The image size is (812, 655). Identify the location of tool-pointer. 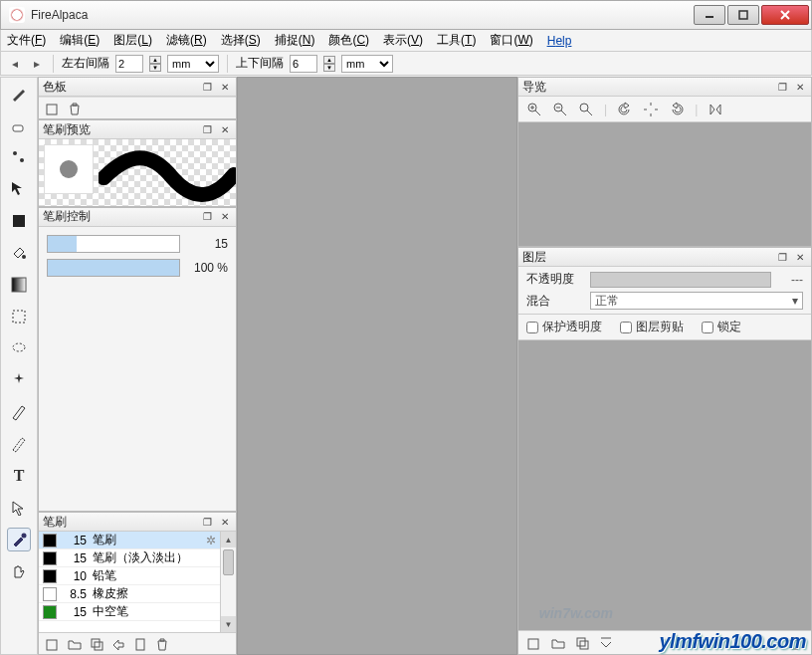
(19, 508).